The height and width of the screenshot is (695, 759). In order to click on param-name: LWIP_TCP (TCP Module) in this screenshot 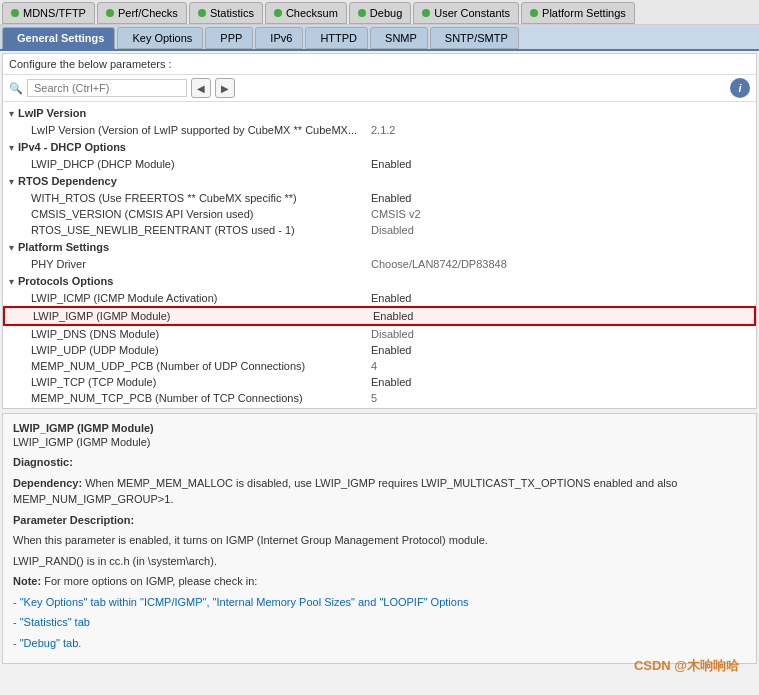, I will do `click(201, 382)`.